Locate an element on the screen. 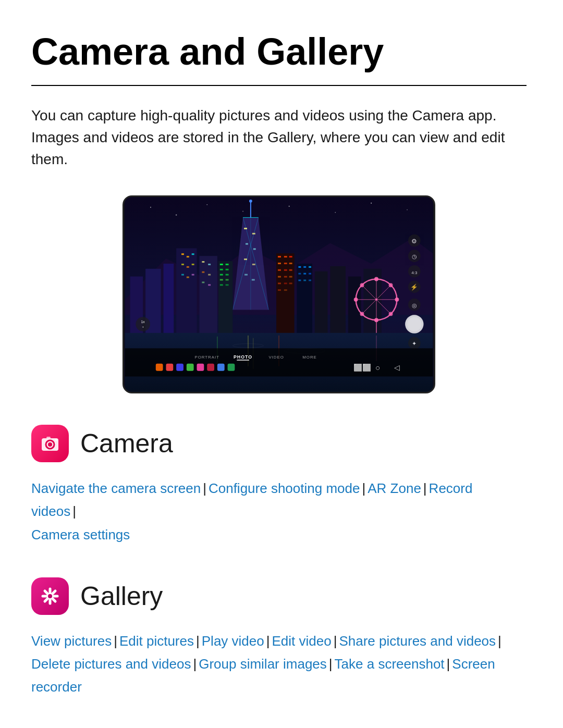 Image resolution: width=563 pixels, height=728 pixels. gallery-links: View pictures|Edit pictures|Play video|E… is located at coordinates (271, 664).